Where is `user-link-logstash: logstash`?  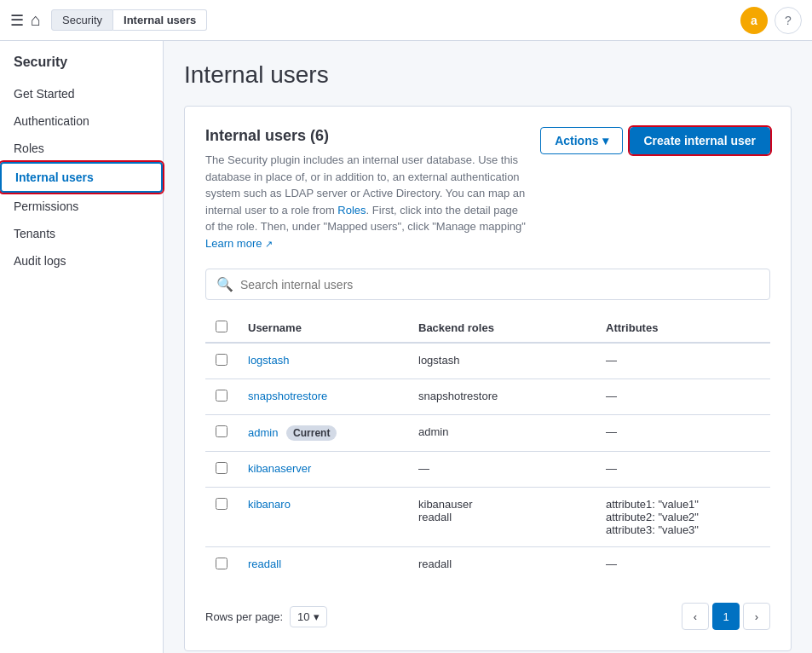 user-link-logstash: logstash is located at coordinates (268, 360).